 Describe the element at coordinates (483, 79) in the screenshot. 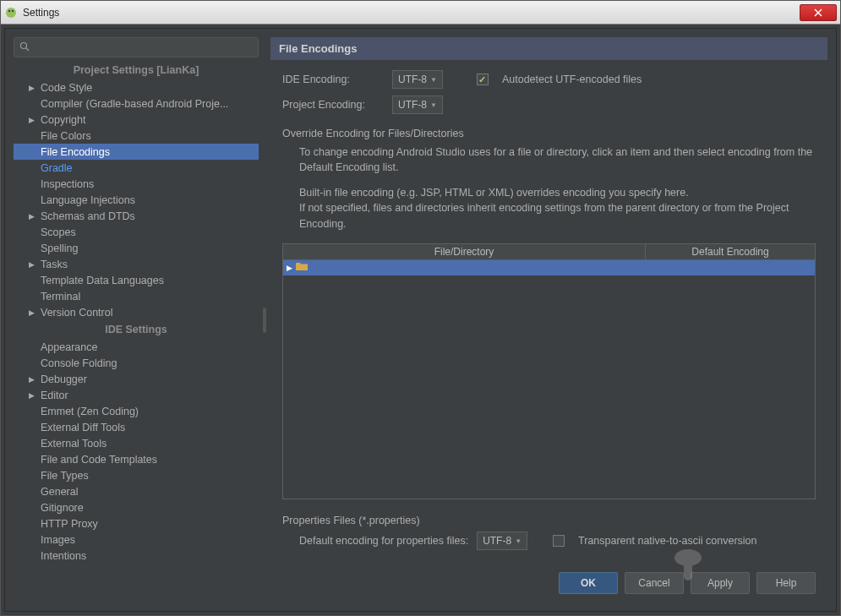

I see `autodetect-checkbox` at that location.